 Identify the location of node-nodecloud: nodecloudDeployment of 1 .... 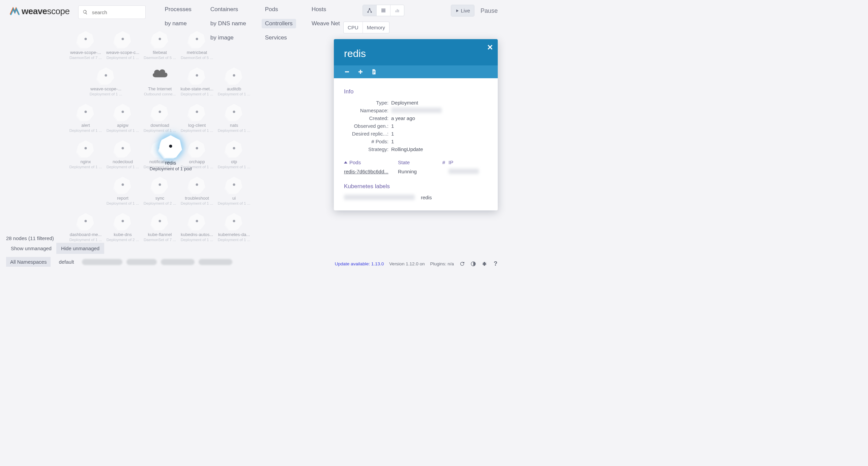
(123, 154).